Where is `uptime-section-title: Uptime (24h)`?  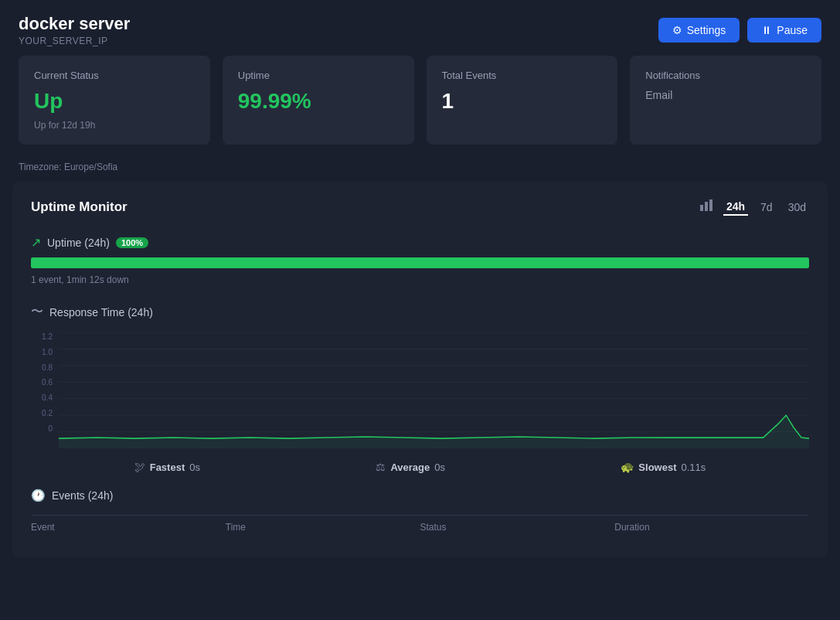
uptime-section-title: Uptime (24h) is located at coordinates (79, 243).